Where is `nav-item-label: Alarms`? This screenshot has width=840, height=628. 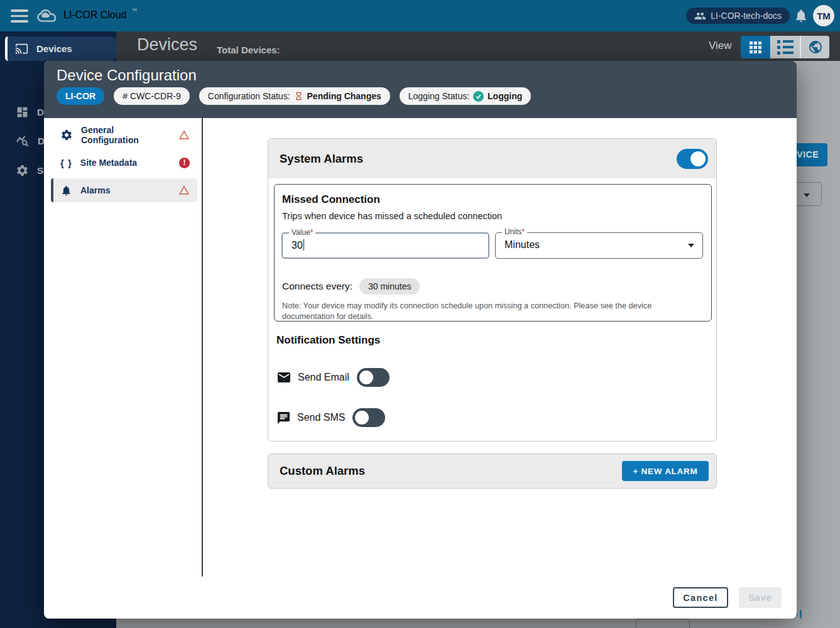 nav-item-label: Alarms is located at coordinates (126, 190).